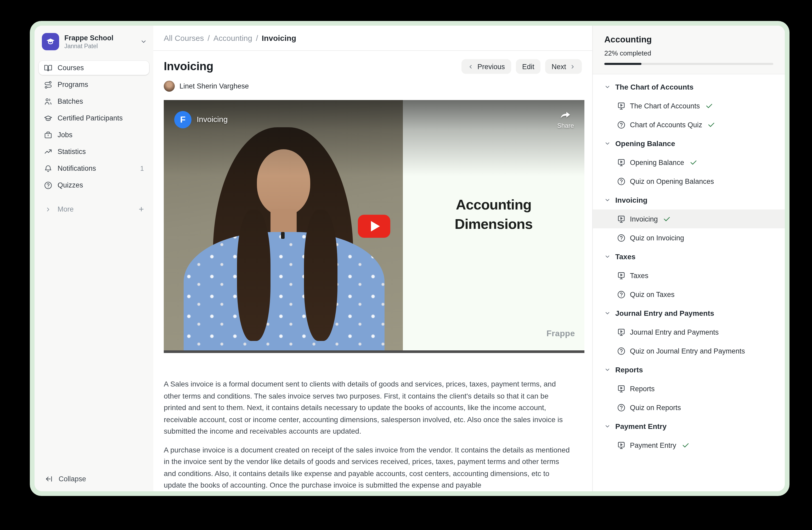 The height and width of the screenshot is (530, 812). What do you see at coordinates (94, 168) in the screenshot?
I see `sidebar-item-notifications: Notifications 1` at bounding box center [94, 168].